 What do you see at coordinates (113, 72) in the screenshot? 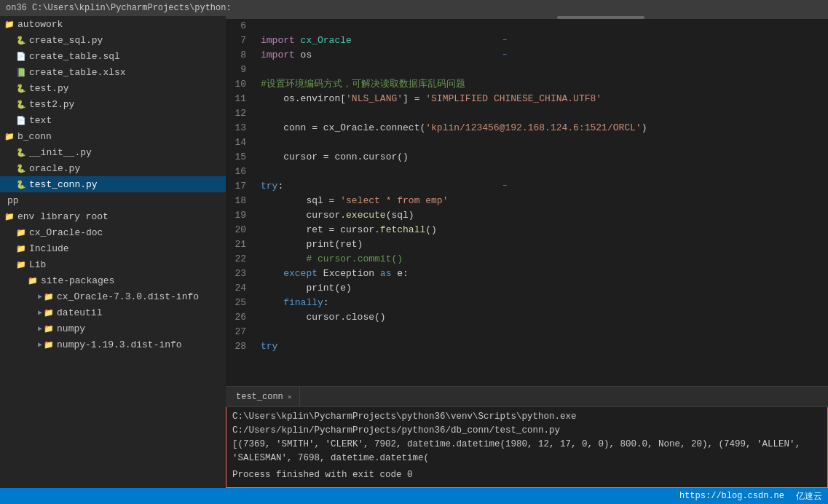
I see `sidebar-item-create-table-xlsx: 📗 create_table.xlsx` at bounding box center [113, 72].